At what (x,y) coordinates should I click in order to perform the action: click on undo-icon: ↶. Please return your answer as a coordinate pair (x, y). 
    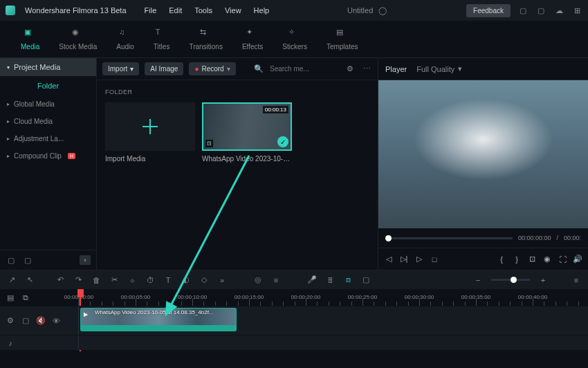
    Looking at the image, I should click on (60, 280).